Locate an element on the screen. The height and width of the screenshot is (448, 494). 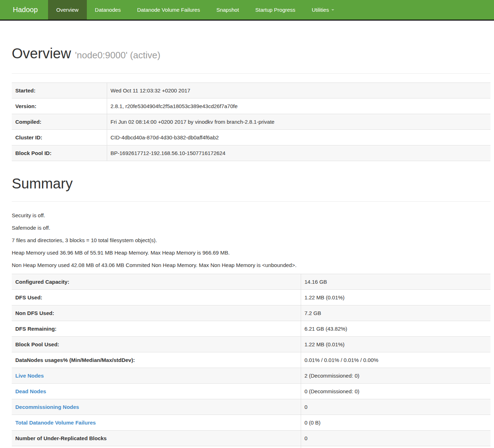
row-label-dfs-remaining: DFS Remaining: is located at coordinates (156, 329).